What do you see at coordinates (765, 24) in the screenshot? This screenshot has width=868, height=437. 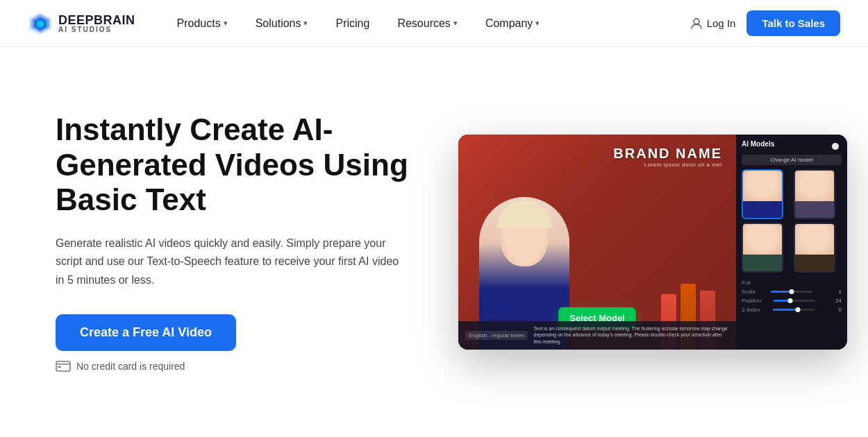 I see `nav-right: Log In Talk to Sales` at bounding box center [765, 24].